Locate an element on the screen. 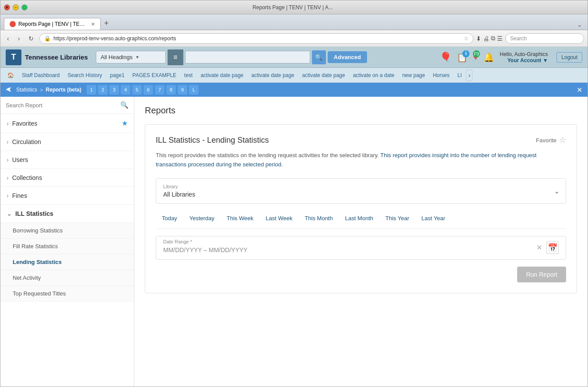 The height and width of the screenshot is (387, 588). page-num-2: 2 is located at coordinates (103, 90).